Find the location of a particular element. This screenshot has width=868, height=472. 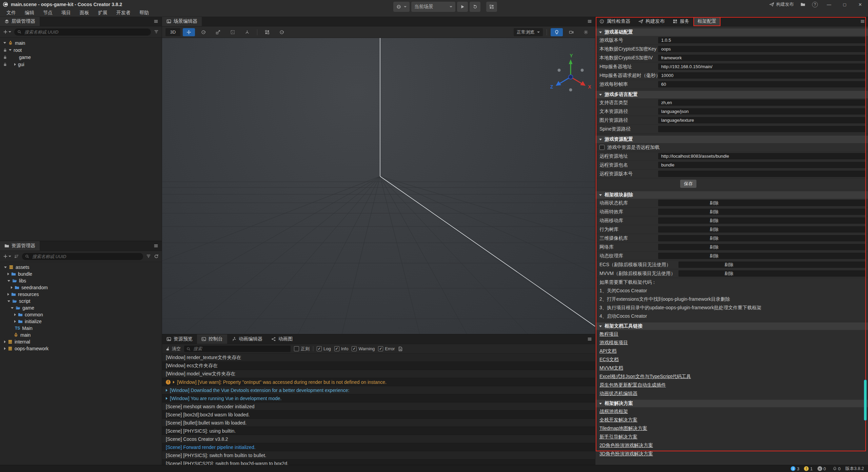

crypto-key-input: oops is located at coordinates (762, 49).